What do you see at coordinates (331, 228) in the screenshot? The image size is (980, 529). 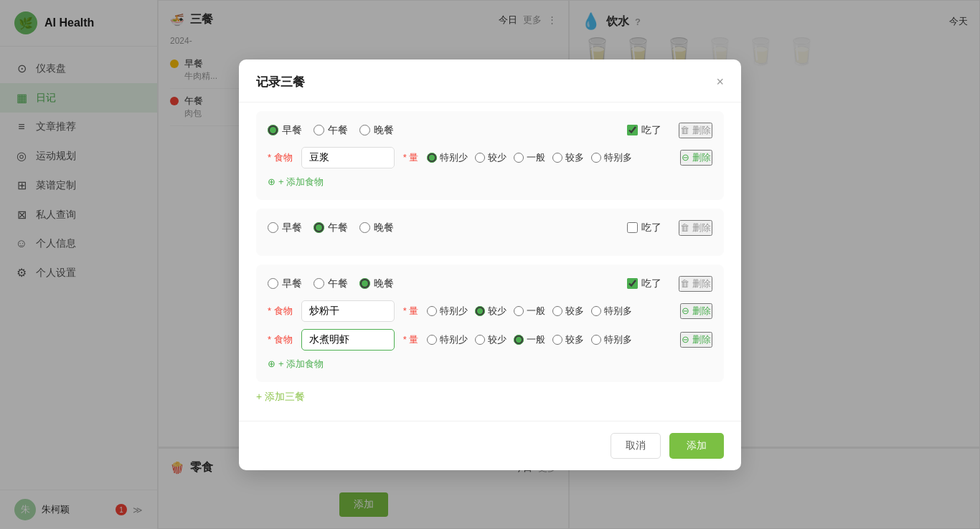 I see `radio-lunch-2: 午餐` at bounding box center [331, 228].